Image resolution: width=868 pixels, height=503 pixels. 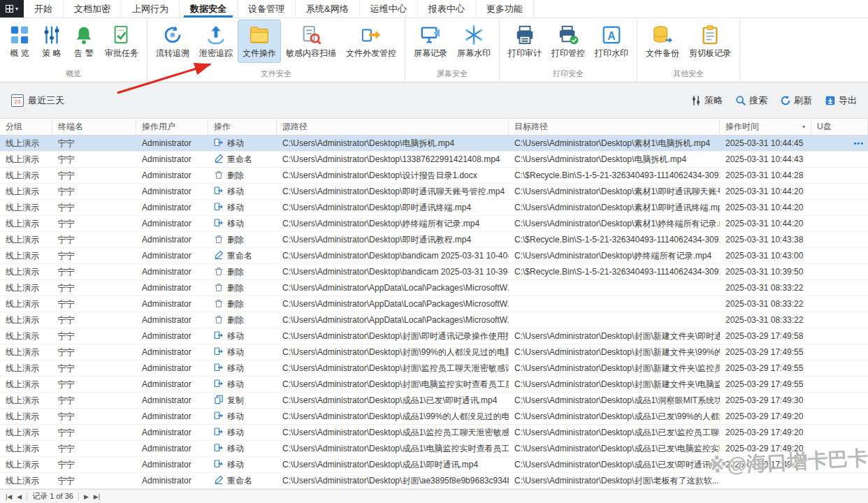 What do you see at coordinates (796, 101) in the screenshot?
I see `filter-action-refresh: 刷新` at bounding box center [796, 101].